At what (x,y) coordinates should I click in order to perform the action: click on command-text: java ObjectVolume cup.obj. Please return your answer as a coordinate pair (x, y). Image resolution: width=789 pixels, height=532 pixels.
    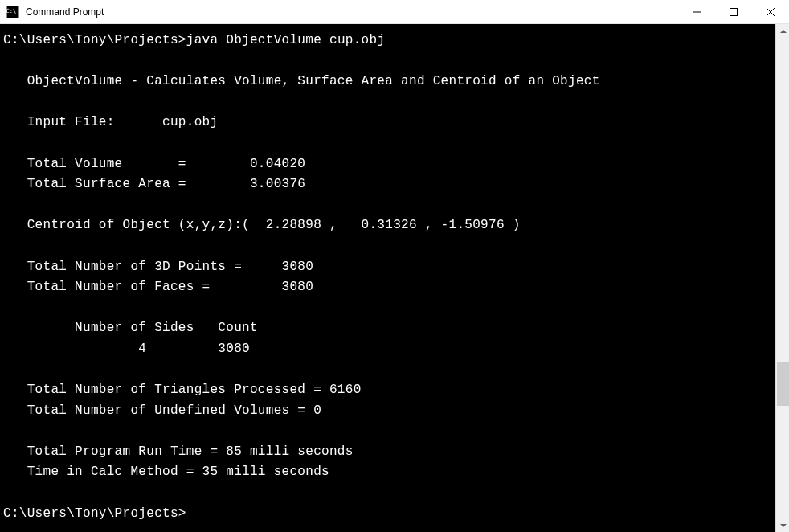
    Looking at the image, I should click on (286, 40).